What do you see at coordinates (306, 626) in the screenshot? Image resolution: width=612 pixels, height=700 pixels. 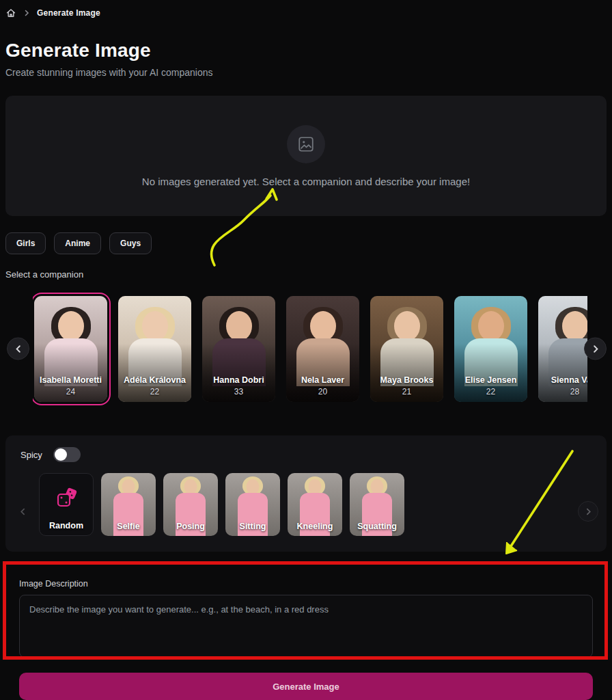 I see `image-description-input` at bounding box center [306, 626].